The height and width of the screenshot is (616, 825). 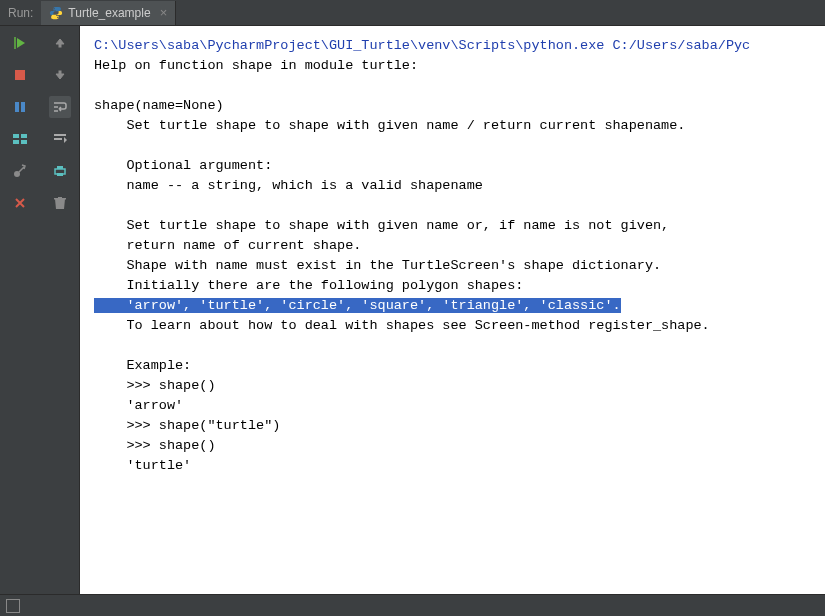 I want to click on console-line: name -- a string, which is a valid shape…, so click(x=288, y=186).